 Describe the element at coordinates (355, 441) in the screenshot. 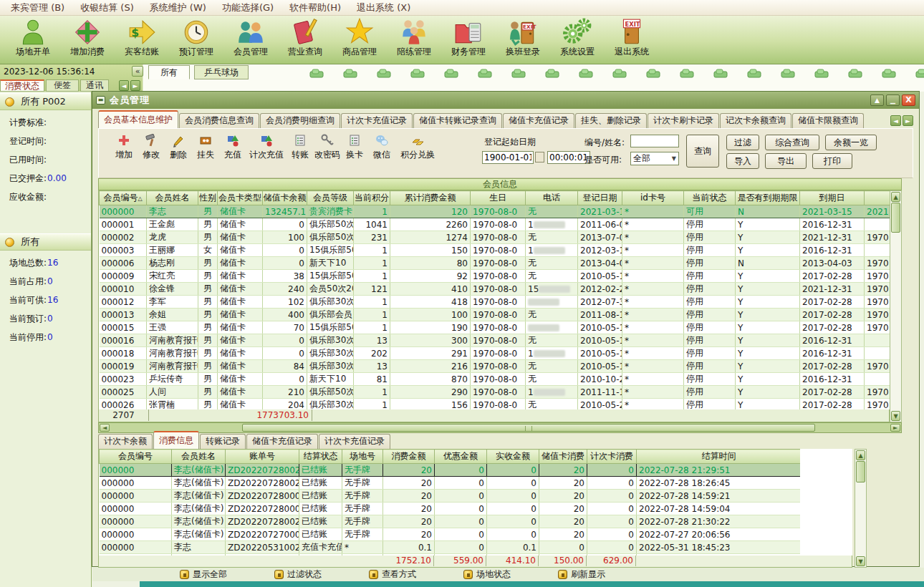

I see `tab-count-recharge-records: 计次卡充值记录` at that location.